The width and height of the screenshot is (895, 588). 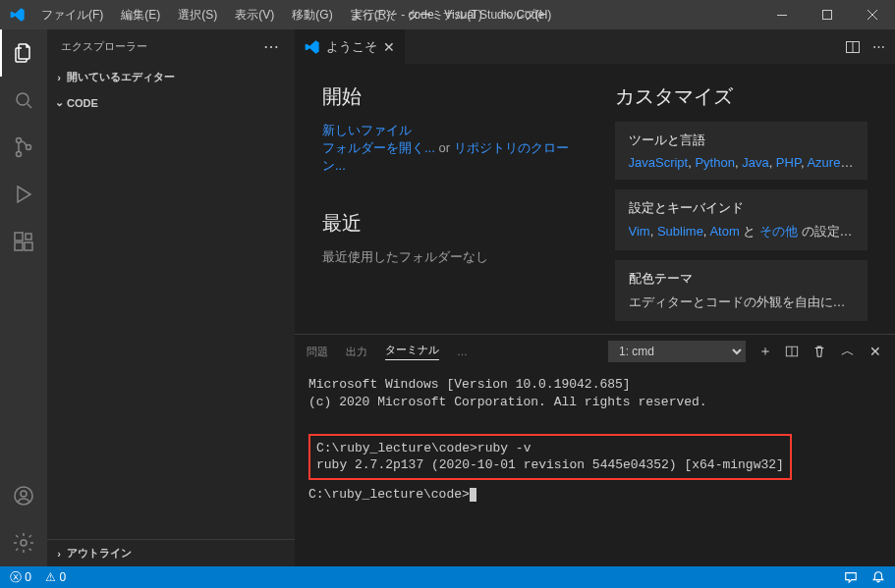 I want to click on terminal-output: ruby 2.7.2p137 (2020-10-01 revision 5445…, so click(x=550, y=465).